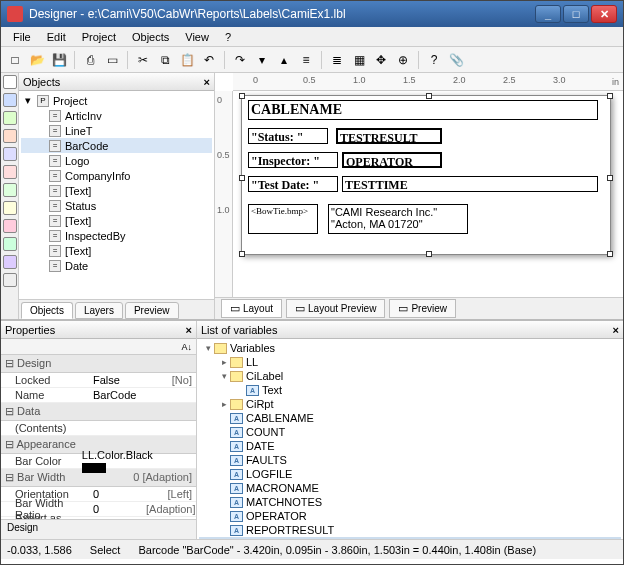 This screenshot has height=565, width=624. Describe the element at coordinates (398, 219) in the screenshot. I see `field-company: "CAMI Research Inc." "Acton, MA 01720"` at that location.